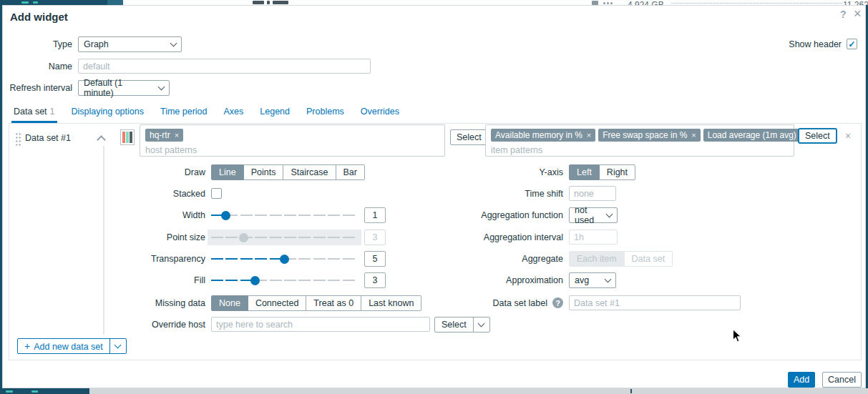  I want to click on dialog-tabs: Data set1 Displaying options Time period…, so click(434, 113).